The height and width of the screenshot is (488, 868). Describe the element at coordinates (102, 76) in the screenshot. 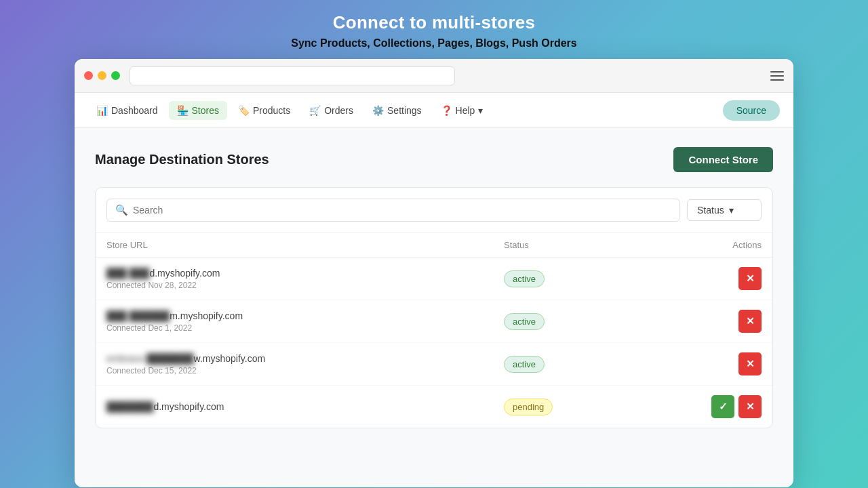

I see `traffic-lights` at that location.